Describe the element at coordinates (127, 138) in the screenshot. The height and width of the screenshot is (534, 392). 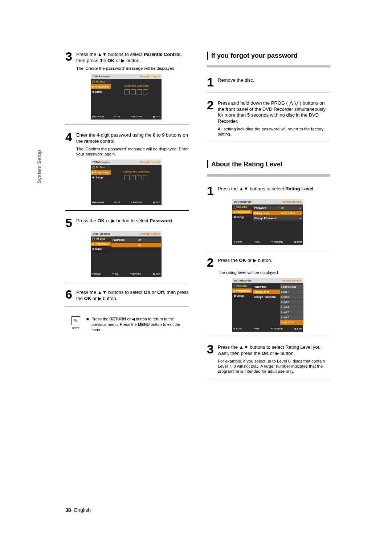
I see `step-4: 4 Enter the 4-digit password using the 0…` at that location.